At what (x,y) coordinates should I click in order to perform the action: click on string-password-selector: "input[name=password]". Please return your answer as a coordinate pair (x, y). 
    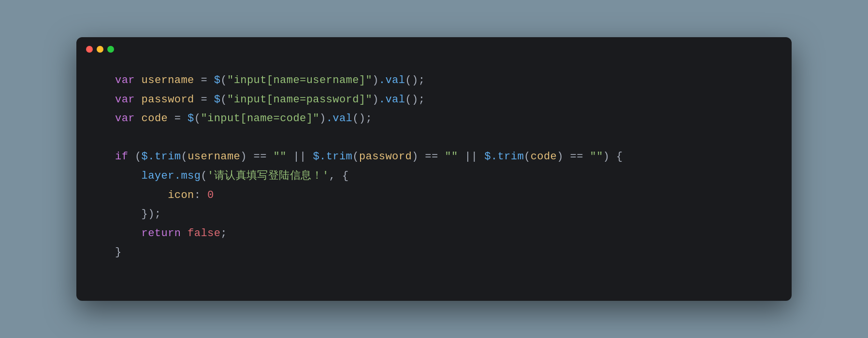
    Looking at the image, I should click on (300, 100).